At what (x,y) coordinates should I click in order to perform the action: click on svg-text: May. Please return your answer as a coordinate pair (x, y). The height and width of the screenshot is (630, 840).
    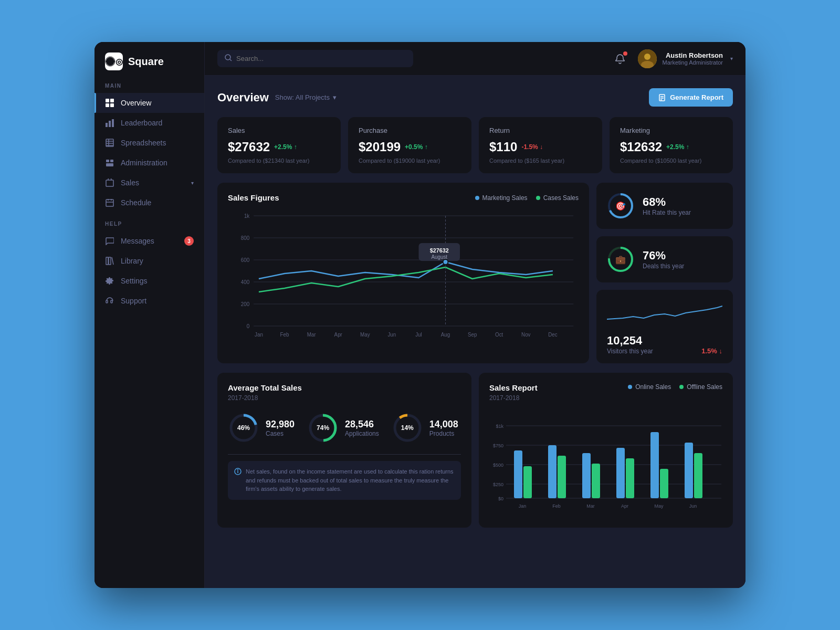
    Looking at the image, I should click on (365, 335).